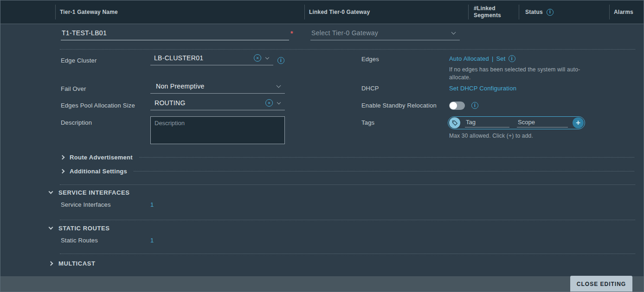 The image size is (644, 292). What do you see at coordinates (626, 12) in the screenshot?
I see `header-col-alarms: Alarms` at bounding box center [626, 12].